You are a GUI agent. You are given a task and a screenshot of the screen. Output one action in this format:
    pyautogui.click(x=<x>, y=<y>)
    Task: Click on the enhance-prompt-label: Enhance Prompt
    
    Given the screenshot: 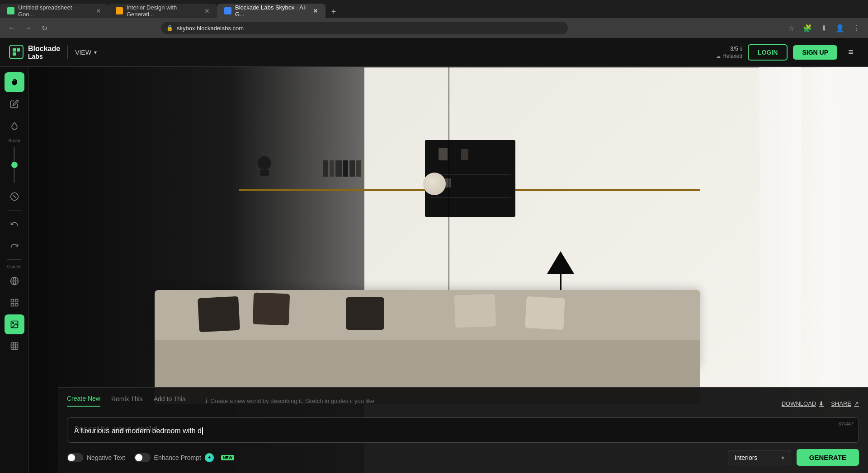 What is the action you would take?
    pyautogui.click(x=178, y=458)
    